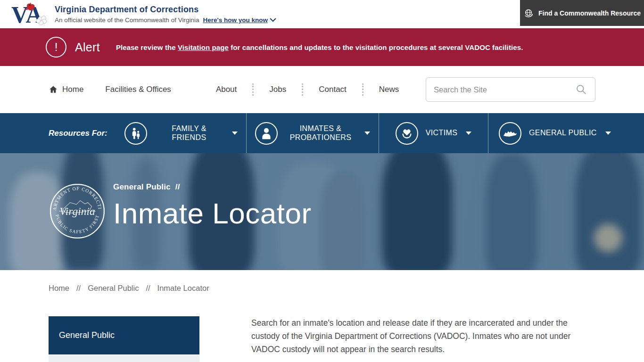 The width and height of the screenshot is (644, 362). What do you see at coordinates (136, 133) in the screenshot?
I see `family-icon` at bounding box center [136, 133].